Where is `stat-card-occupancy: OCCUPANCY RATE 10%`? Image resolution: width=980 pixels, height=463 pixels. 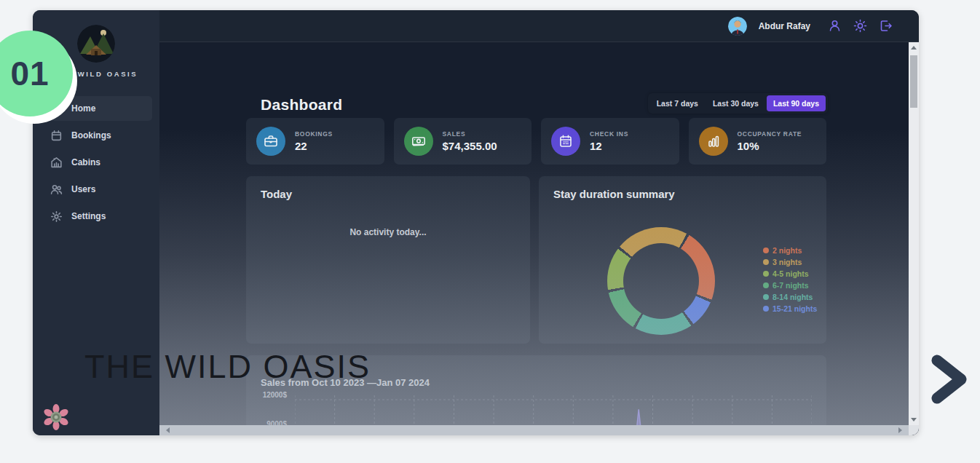 stat-card-occupancy: OCCUPANCY RATE 10% is located at coordinates (758, 141).